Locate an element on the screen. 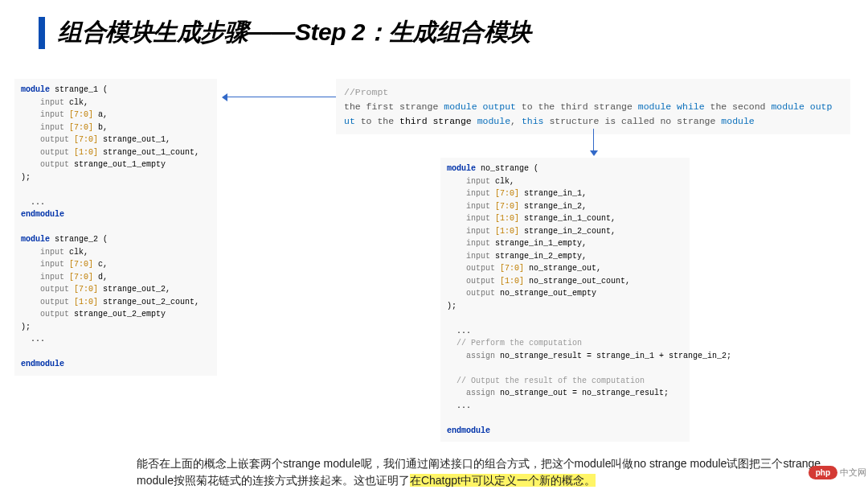  code-token: no_strange_result = strange_in_1 + stran… is located at coordinates (613, 356).